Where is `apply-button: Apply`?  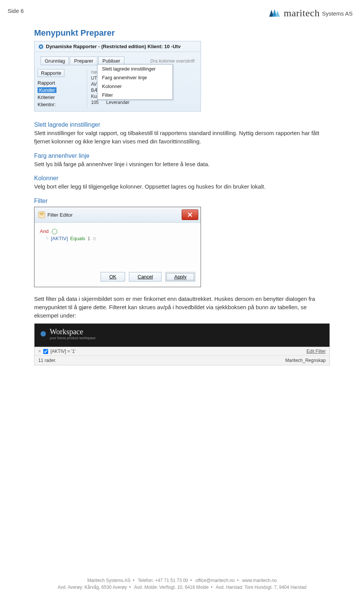
apply-button: Apply is located at coordinates (180, 277).